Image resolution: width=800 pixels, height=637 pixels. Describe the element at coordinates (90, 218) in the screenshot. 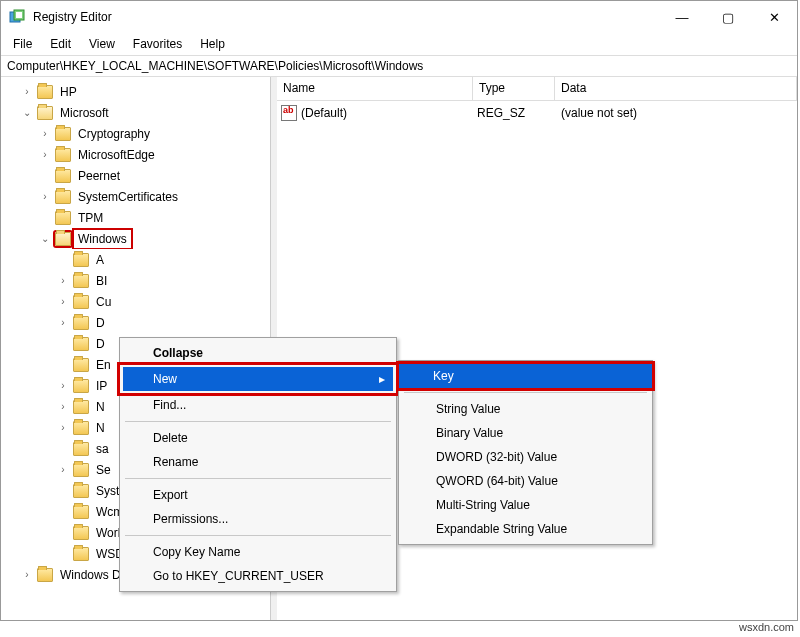

I see `tree-label: TPM` at that location.